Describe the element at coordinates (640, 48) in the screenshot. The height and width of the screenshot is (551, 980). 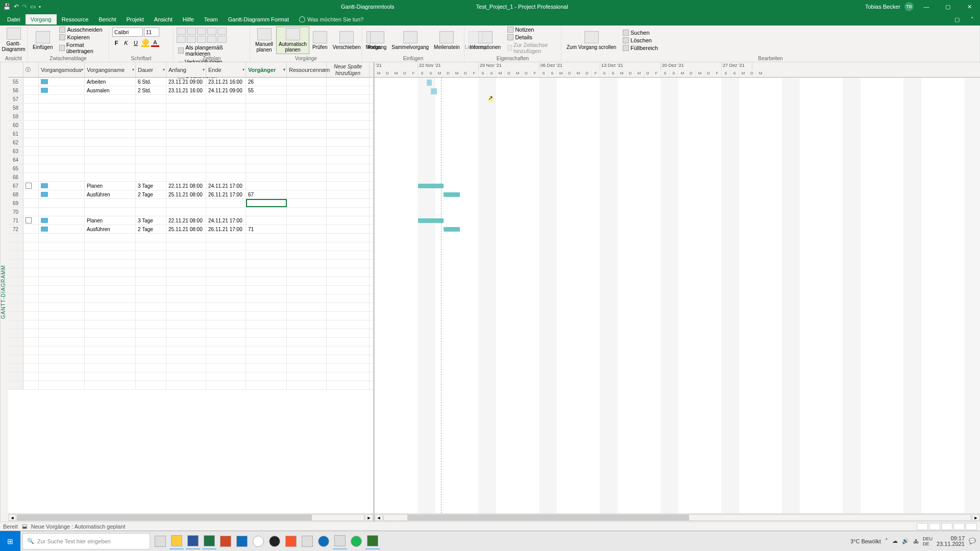
I see `fill-button: Füllbereich` at that location.